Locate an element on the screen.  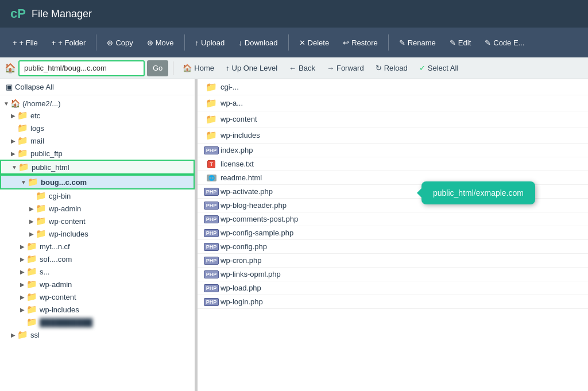
move-icon: ⊕ is located at coordinates (150, 42).